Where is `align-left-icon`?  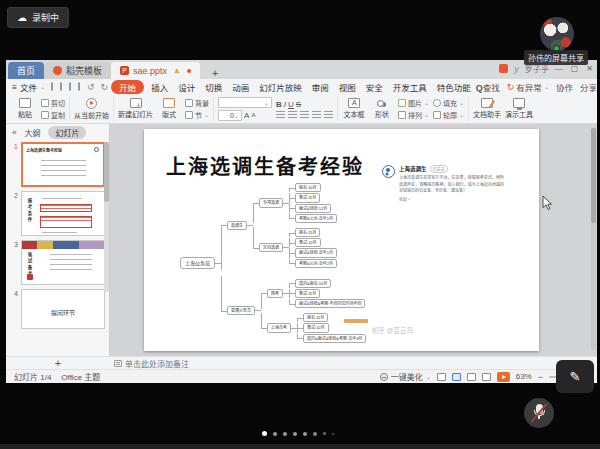 align-left-icon is located at coordinates (304, 114).